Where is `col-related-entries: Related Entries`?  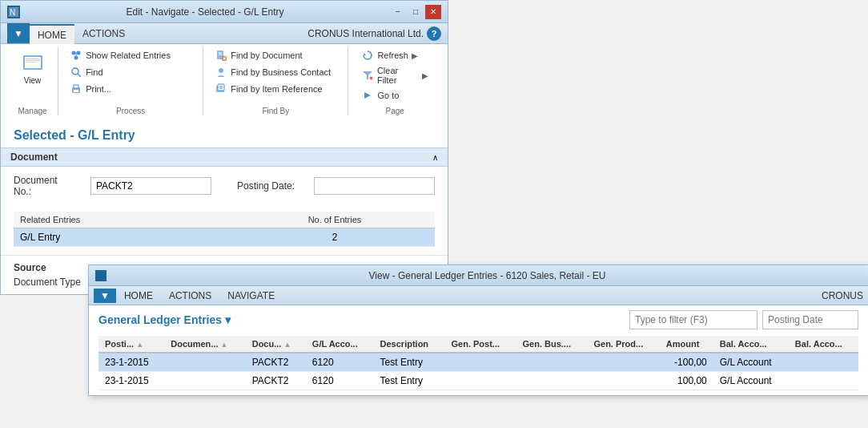
col-related-entries: Related Entries is located at coordinates (124, 220).